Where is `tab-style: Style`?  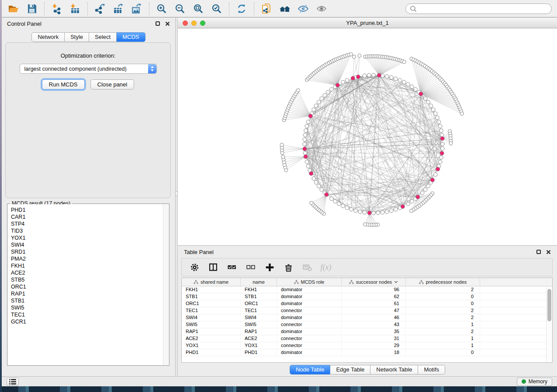 tab-style: Style is located at coordinates (77, 37).